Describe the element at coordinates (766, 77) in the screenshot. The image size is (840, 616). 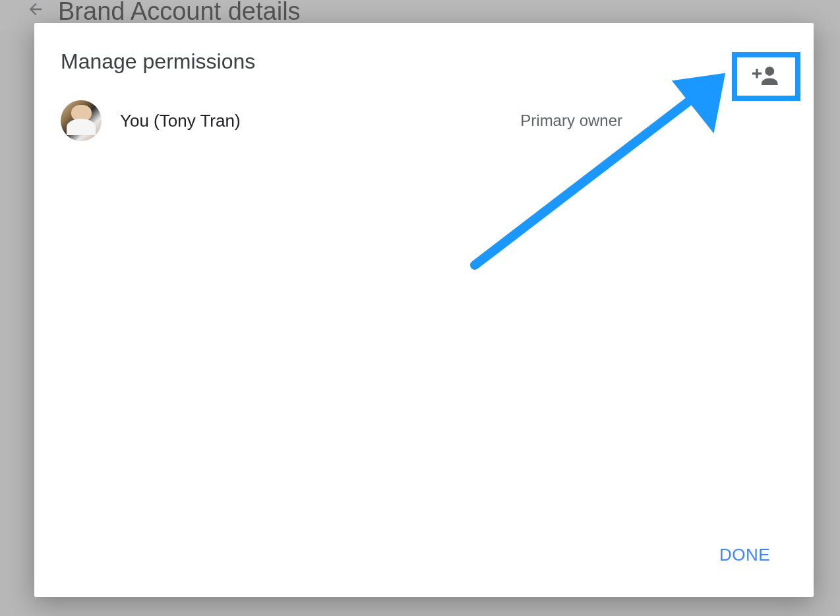
I see `add-person-button` at that location.